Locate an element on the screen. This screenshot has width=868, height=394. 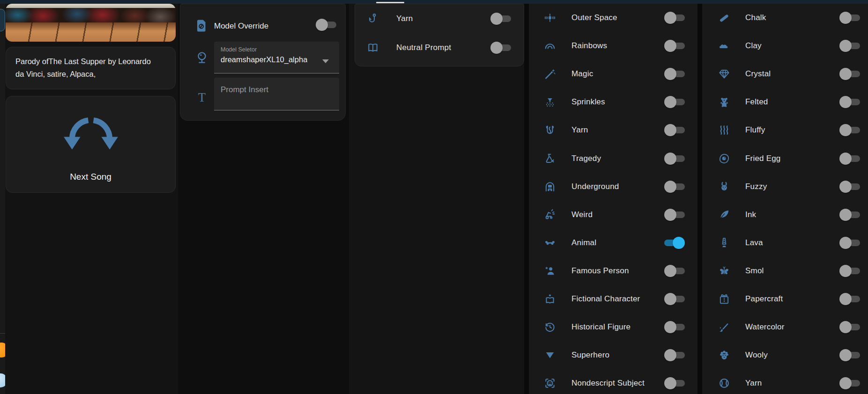
sprinkler-icon is located at coordinates (550, 102).